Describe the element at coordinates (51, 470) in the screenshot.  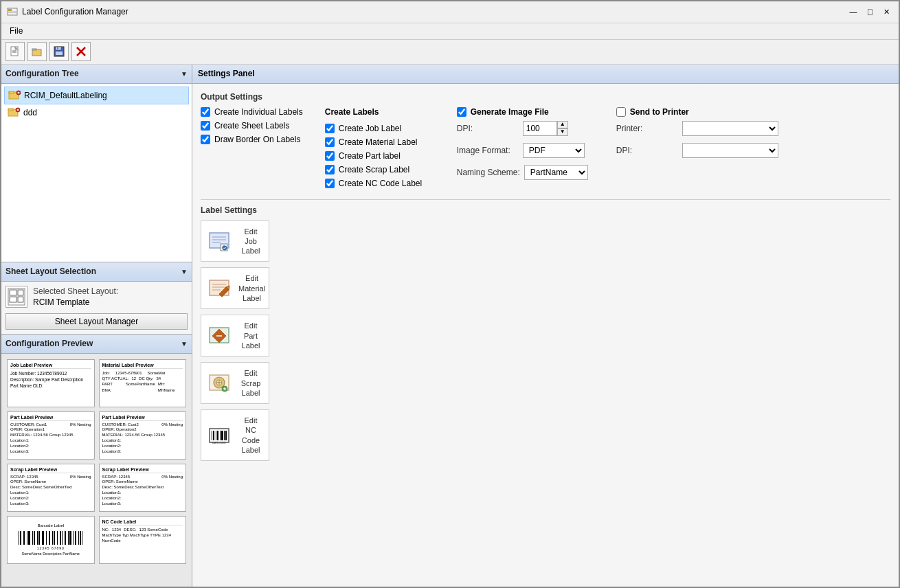
I see `preview-scrap1-title: Scrap Label Preview` at that location.